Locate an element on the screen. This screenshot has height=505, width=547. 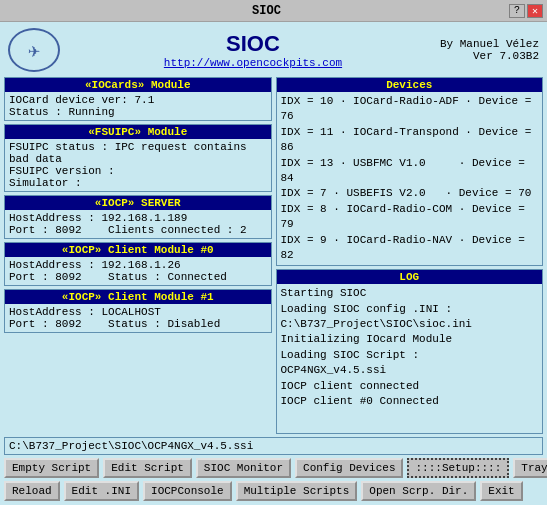
filepath-bar: C:\B737_Project\SIOC\OCP4NGX_v4.5.ssi is located at coordinates (274, 446).